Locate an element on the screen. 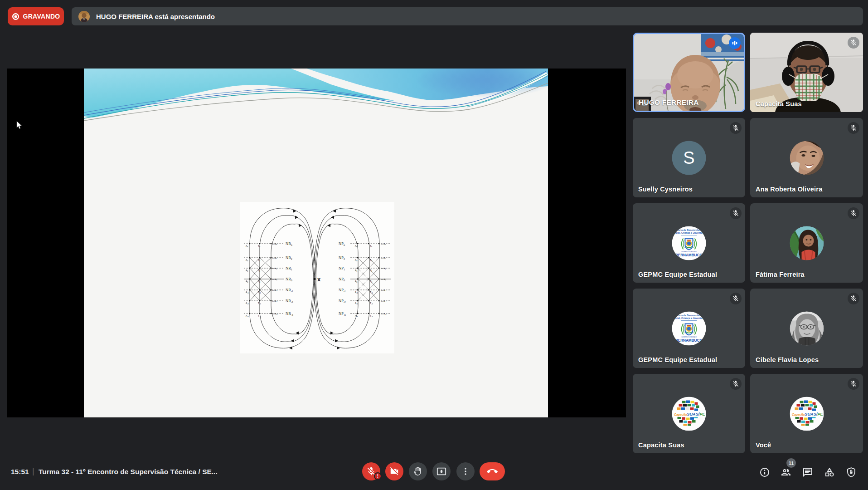 Image resolution: width=868 pixels, height=490 pixels. svg-text: x is located at coordinates (319, 279).